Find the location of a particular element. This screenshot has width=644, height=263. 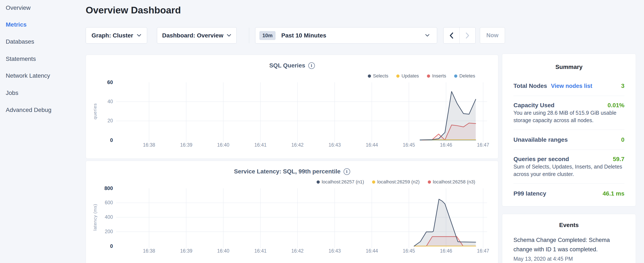

summary-row-value: 0.01% is located at coordinates (616, 105).